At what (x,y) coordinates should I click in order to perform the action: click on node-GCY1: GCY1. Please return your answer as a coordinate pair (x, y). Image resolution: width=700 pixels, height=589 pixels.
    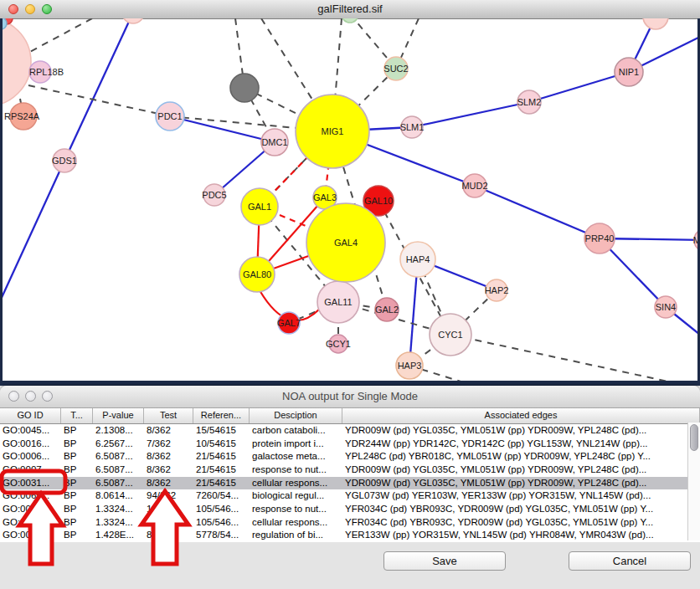
    Looking at the image, I should click on (338, 344).